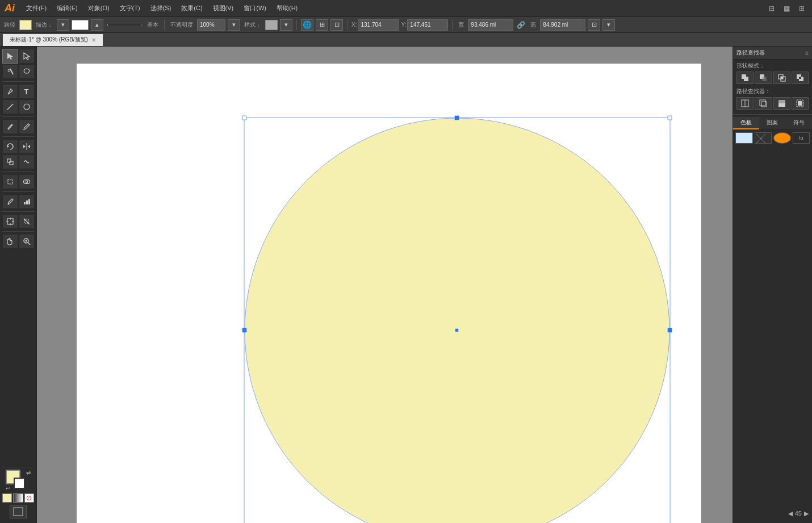  Describe the element at coordinates (8, 488) in the screenshot. I see `default-colors-btn: ↩` at that location.